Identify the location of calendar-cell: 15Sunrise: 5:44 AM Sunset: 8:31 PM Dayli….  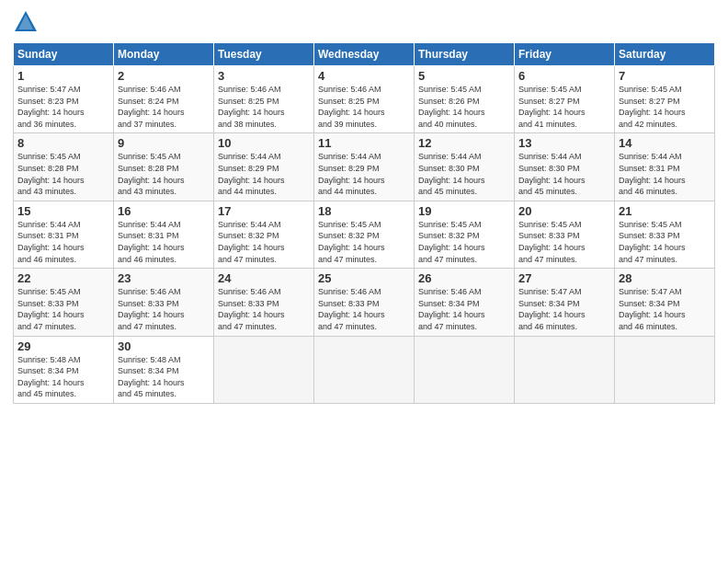
(64, 234).